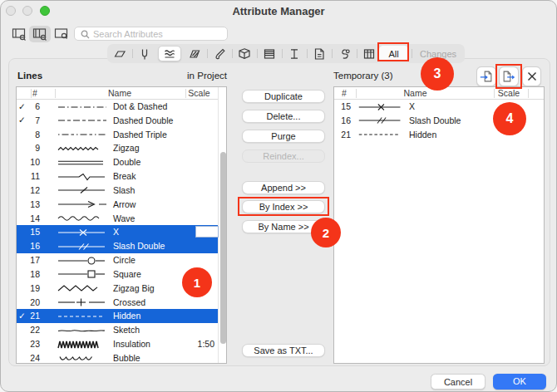  What do you see at coordinates (170, 53) in the screenshot?
I see `tab-line-type-icon` at bounding box center [170, 53].